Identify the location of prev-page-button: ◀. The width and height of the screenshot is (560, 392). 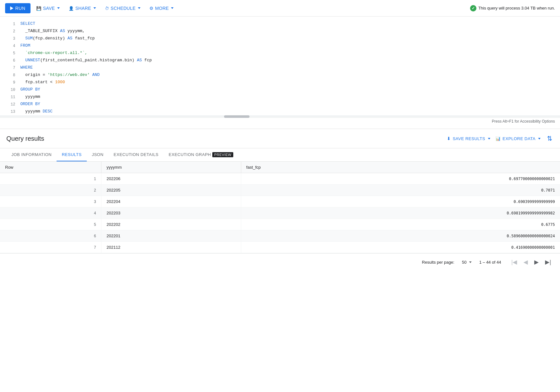
(526, 262).